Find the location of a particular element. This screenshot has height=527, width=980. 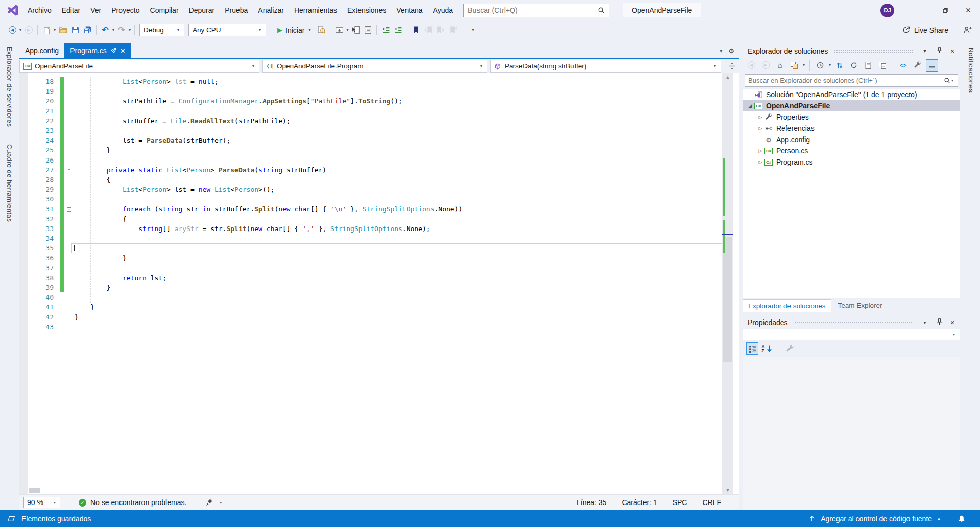

se-properties-window-button is located at coordinates (918, 65).